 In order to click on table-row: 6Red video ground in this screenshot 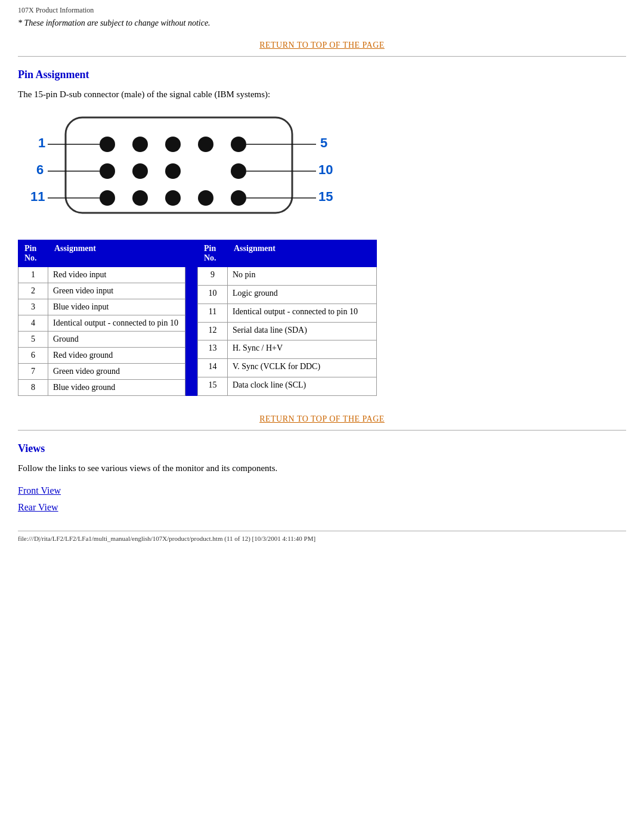, I will do `click(102, 355)`.